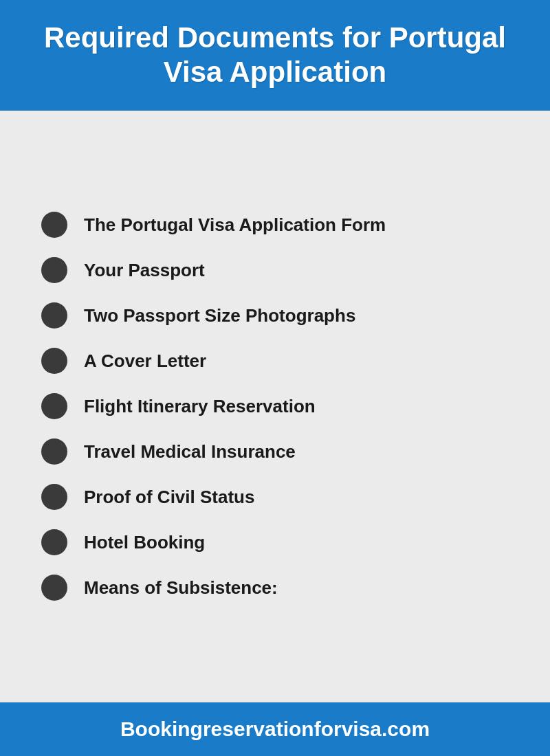 The image size is (550, 756). I want to click on list-item: Hotel Booking, so click(275, 542).